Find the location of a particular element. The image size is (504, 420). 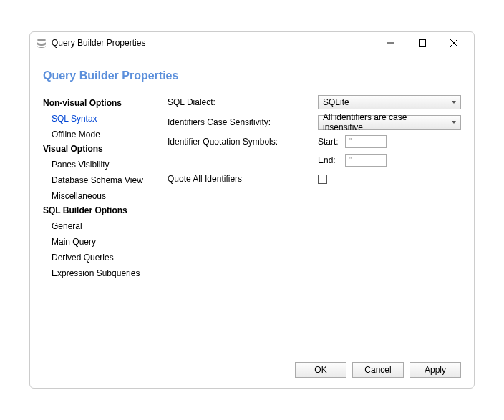

quotation-label: Identifier Quotation Symbols: is located at coordinates (243, 142).